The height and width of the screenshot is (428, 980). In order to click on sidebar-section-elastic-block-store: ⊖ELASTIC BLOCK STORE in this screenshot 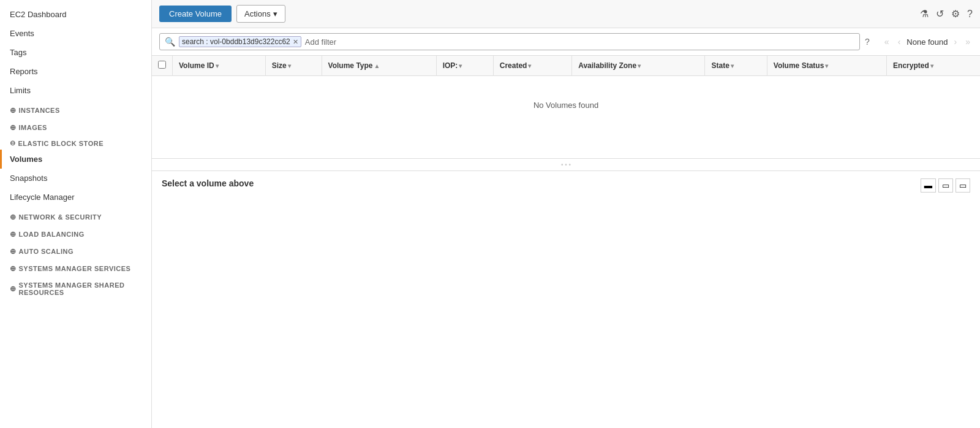, I will do `click(76, 142)`.